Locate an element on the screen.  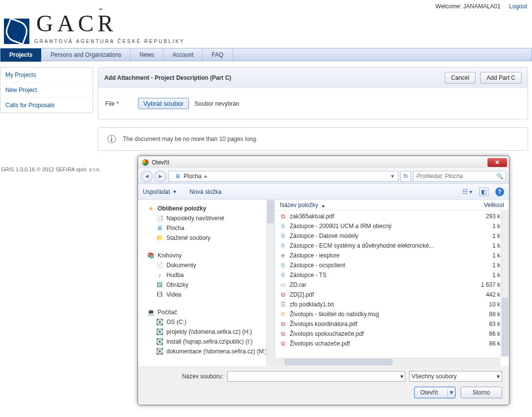
topbar: Welcome: JANAMALA01 Logout is located at coordinates (266, 5).